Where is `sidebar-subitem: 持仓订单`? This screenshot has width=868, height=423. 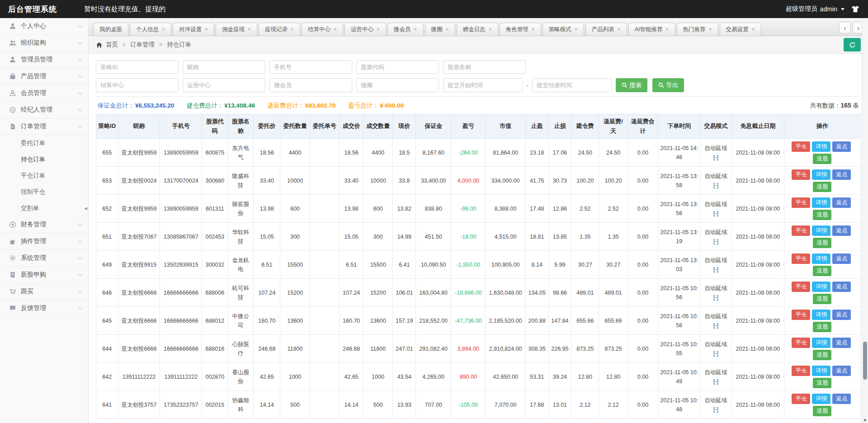 sidebar-subitem: 持仓订单 is located at coordinates (44, 160).